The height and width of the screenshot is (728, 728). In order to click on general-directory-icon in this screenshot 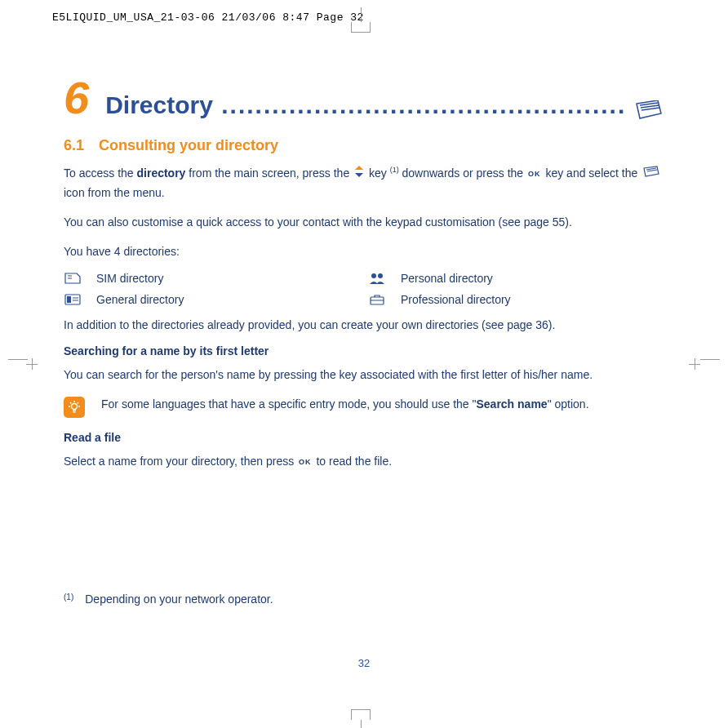, I will do `click(73, 300)`.